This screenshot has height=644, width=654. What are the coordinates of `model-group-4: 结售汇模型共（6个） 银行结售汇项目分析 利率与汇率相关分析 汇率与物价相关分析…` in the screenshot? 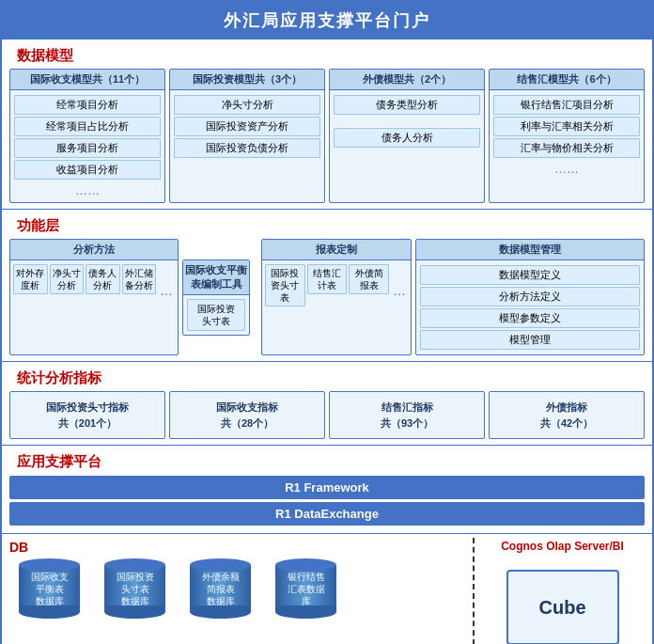 It's located at (567, 135).